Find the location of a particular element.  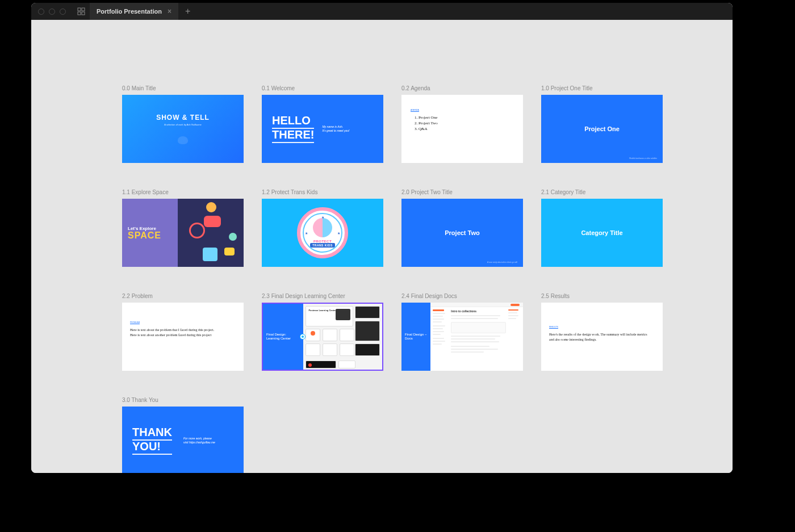

slide-category-title: Category Title is located at coordinates (602, 233).